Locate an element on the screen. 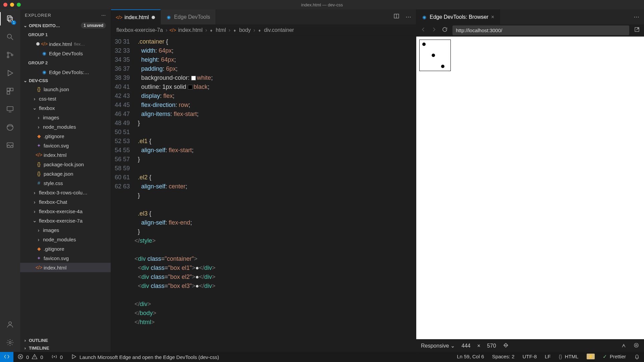  folder-fbchat: ›flexbox-Chat is located at coordinates (65, 202).